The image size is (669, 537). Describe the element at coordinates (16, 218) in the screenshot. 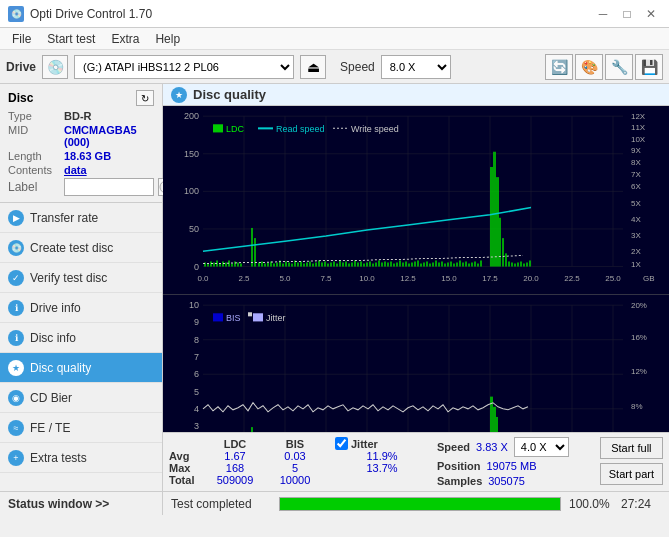

I see `transfer-rate-icon: ▶` at that location.